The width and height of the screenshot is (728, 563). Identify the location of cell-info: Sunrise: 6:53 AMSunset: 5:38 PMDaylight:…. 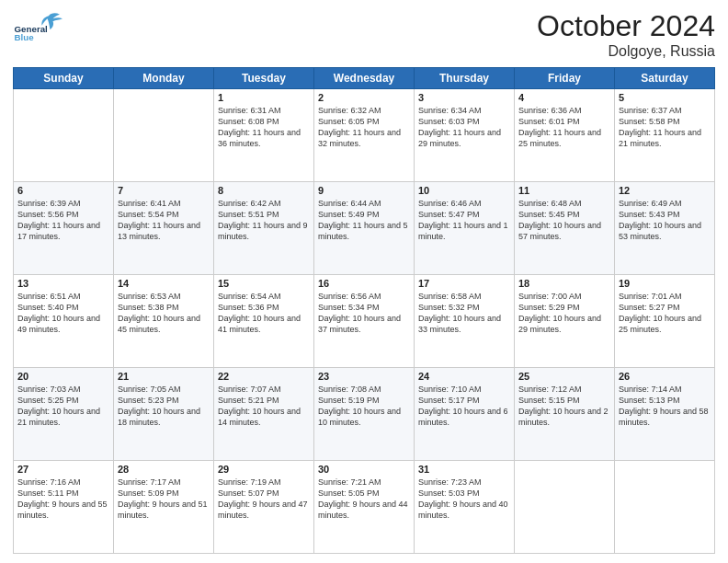
(164, 313).